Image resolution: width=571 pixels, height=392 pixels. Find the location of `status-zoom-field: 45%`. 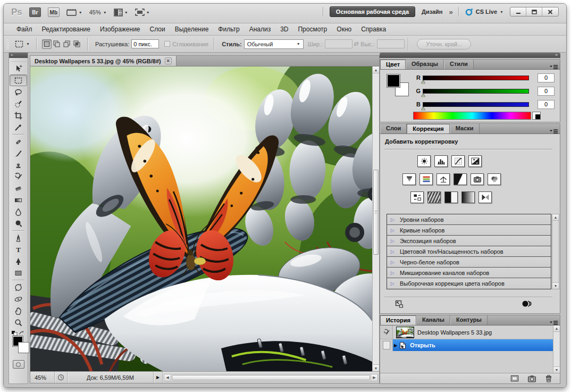

status-zoom-field: 45% is located at coordinates (43, 378).